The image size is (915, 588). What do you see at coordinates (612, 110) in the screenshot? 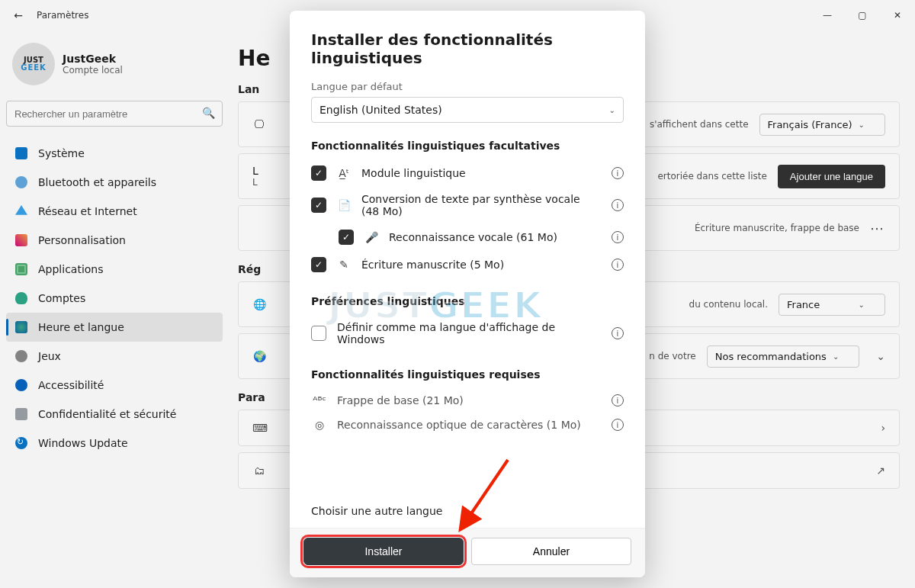
I see `chevron-down-icon: ⌄` at bounding box center [612, 110].